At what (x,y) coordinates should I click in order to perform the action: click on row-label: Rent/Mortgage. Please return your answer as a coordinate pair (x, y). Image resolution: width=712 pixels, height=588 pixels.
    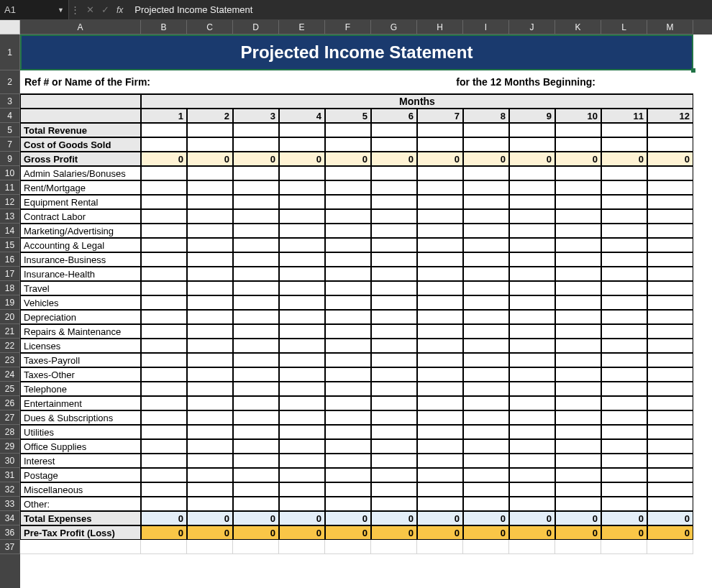
    Looking at the image, I should click on (81, 188).